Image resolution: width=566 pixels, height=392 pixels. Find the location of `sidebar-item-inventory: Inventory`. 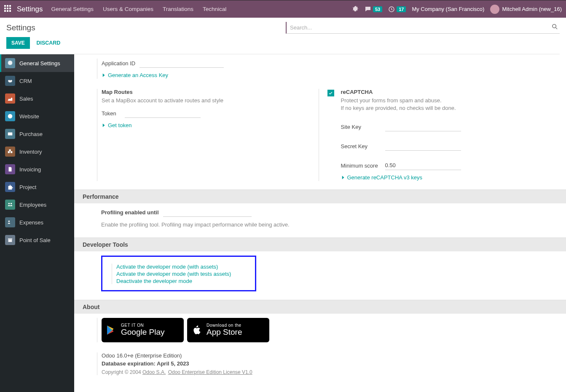

sidebar-item-inventory: Inventory is located at coordinates (37, 152).